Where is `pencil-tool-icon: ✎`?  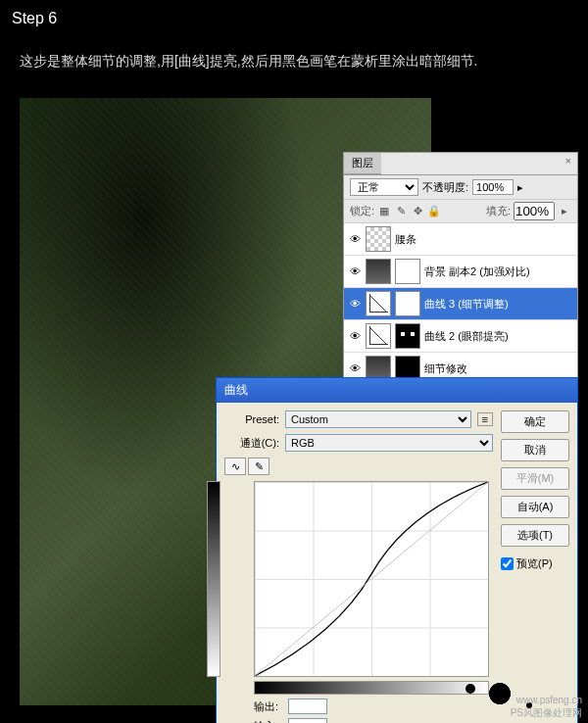 pencil-tool-icon: ✎ is located at coordinates (259, 466).